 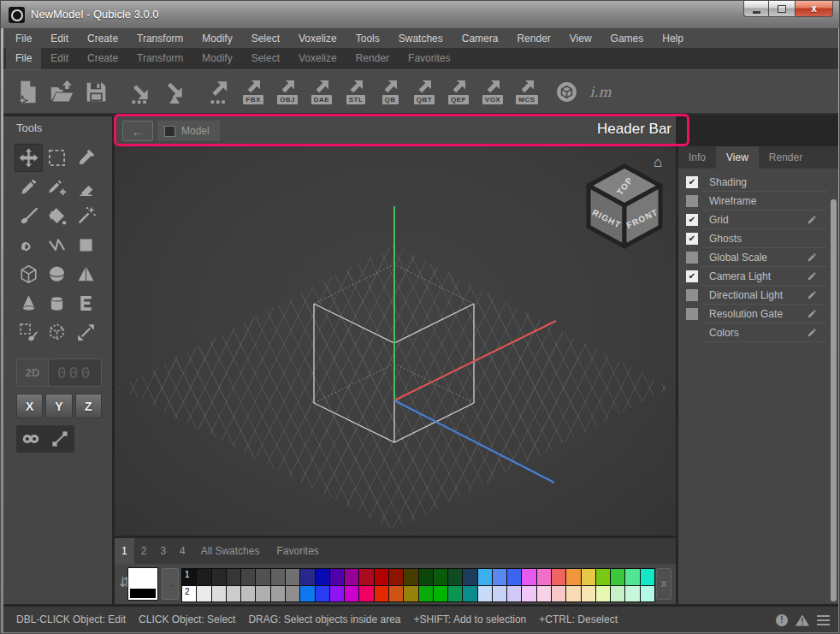 I want to click on menu-voxelize: Voxelize, so click(x=318, y=39).